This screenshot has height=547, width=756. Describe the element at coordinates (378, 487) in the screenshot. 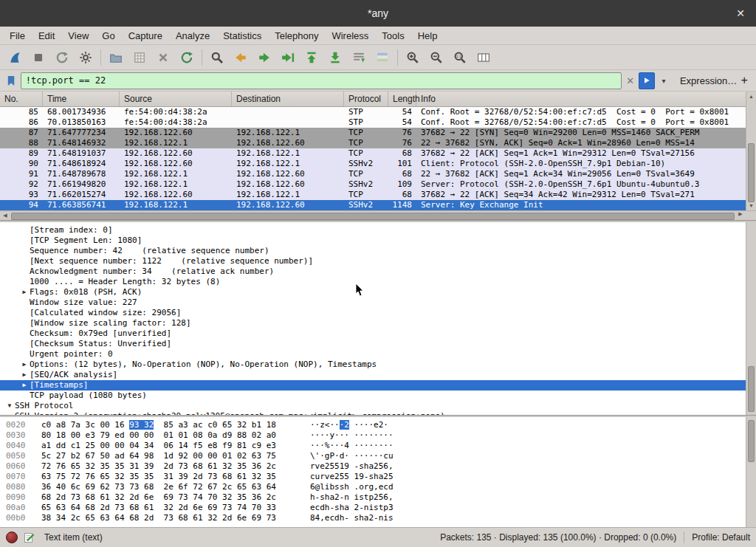

I see `hex-row: 008036 40 6c 69 62 73 73 68 2e 6f 72 67 …` at that location.